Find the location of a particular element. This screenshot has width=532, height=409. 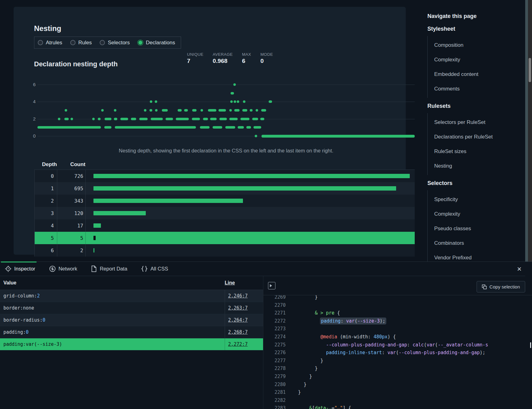

scrollbar-thumb is located at coordinates (530, 70).